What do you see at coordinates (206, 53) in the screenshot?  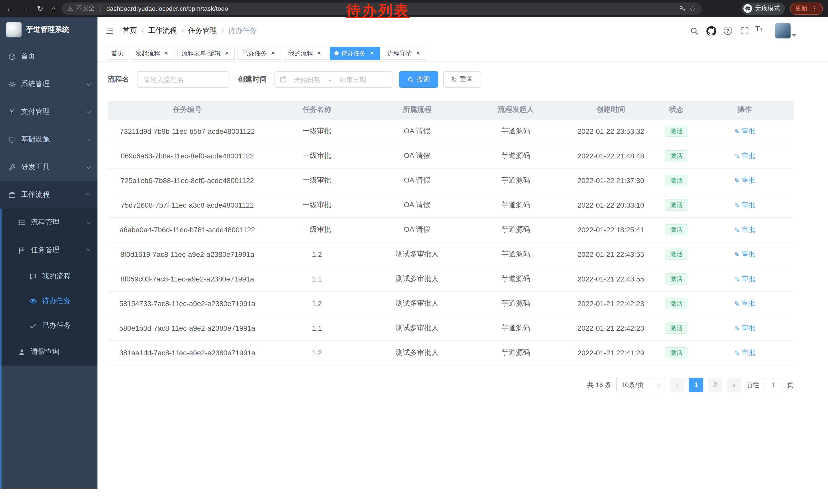 I see `tab-form-edit: 流程表单-编辑 ×` at bounding box center [206, 53].